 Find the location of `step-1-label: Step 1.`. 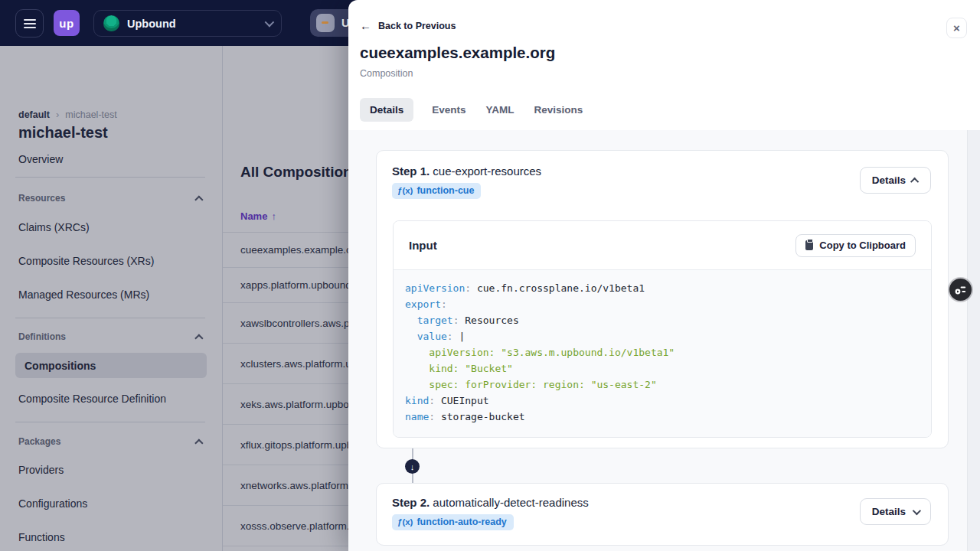

step-1-label: Step 1. is located at coordinates (410, 171).